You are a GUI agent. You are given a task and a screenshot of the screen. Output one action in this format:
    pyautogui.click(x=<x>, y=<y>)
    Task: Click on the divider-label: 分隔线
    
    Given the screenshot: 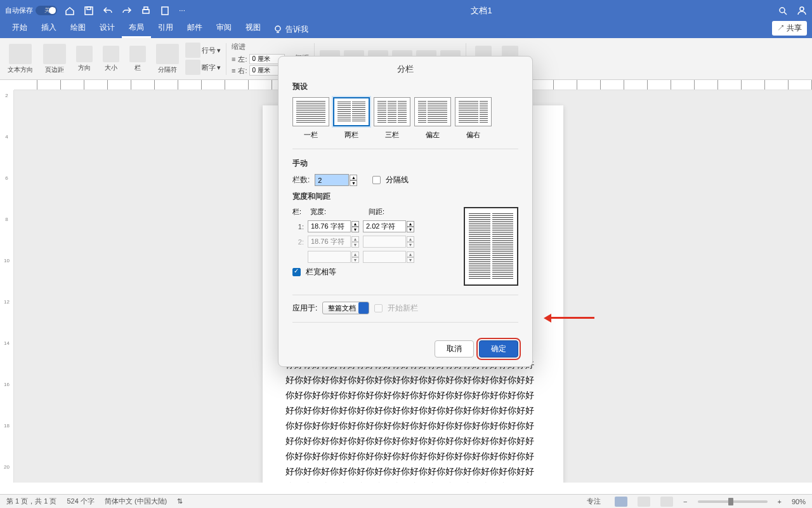 What is the action you would take?
    pyautogui.click(x=397, y=180)
    